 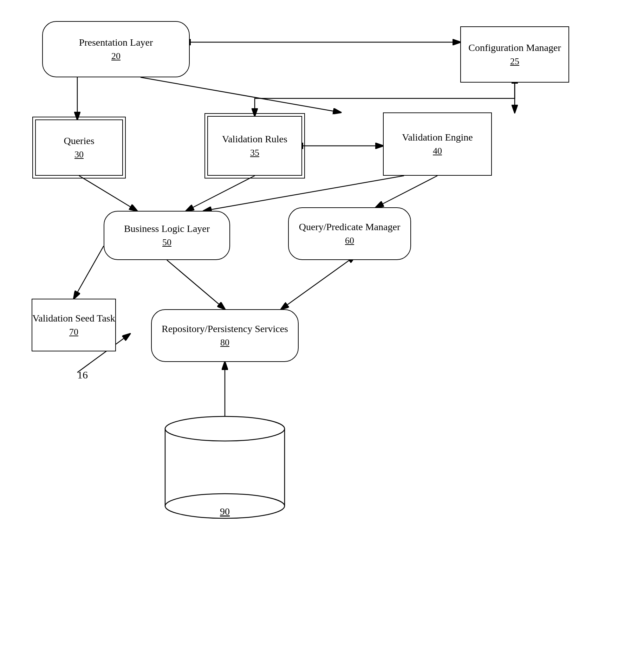 What do you see at coordinates (83, 375) in the screenshot?
I see `label-16: 16` at bounding box center [83, 375].